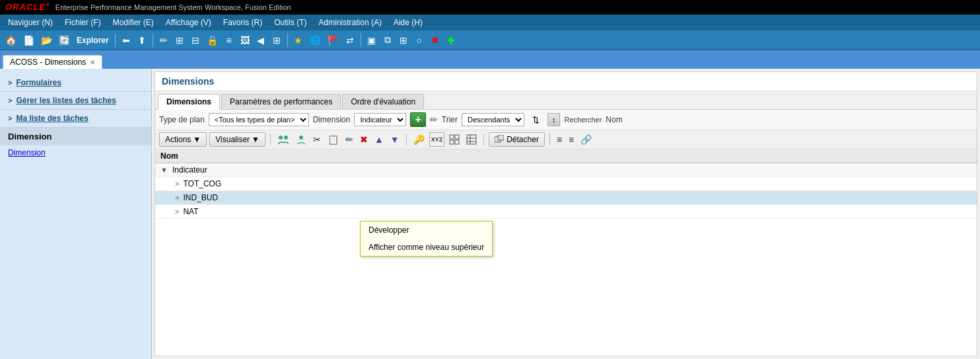 The width and height of the screenshot is (980, 359). I want to click on ind-bud-expand-icon: >, so click(177, 198).